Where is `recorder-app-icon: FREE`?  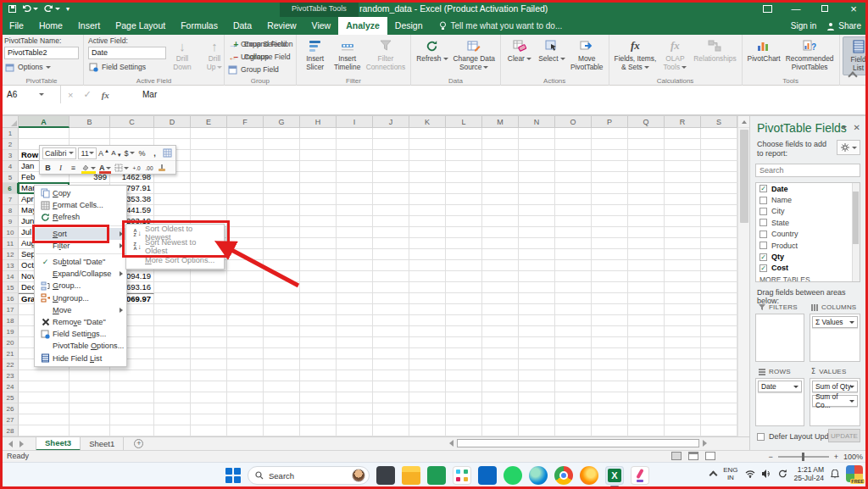 recorder-app-icon: FREE is located at coordinates (854, 474).